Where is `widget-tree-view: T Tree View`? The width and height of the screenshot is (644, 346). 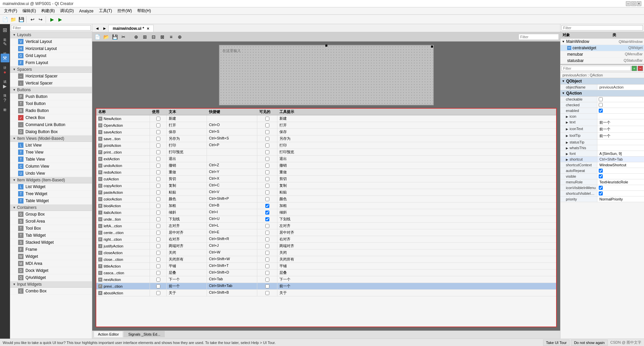
widget-tree-view: T Tree View is located at coordinates (51, 152).